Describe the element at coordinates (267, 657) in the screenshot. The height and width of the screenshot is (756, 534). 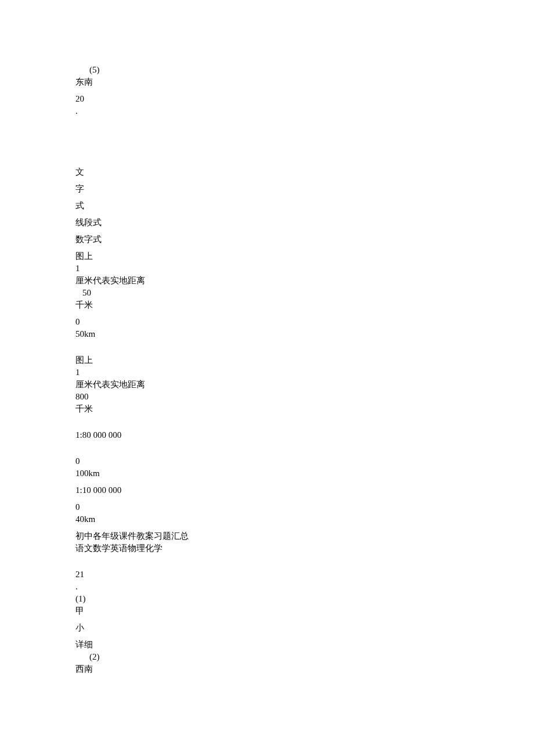
I see `answer-number-2: (2)` at that location.